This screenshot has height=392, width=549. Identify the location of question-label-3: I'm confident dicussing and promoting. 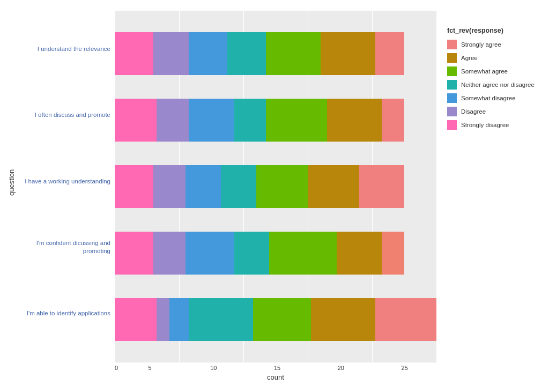
(63, 248).